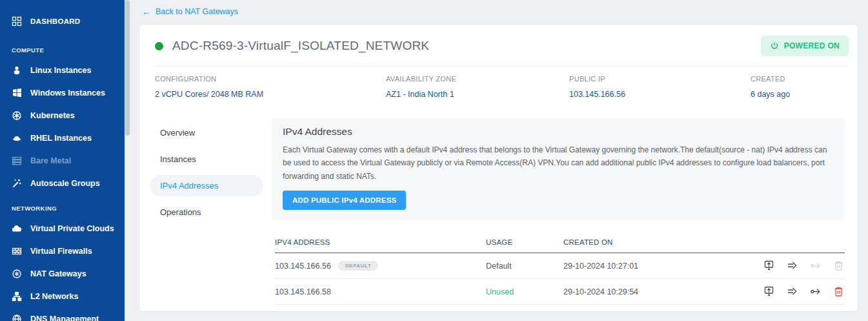 This screenshot has width=868, height=321. I want to click on default-badge: DEFAULT, so click(359, 266).